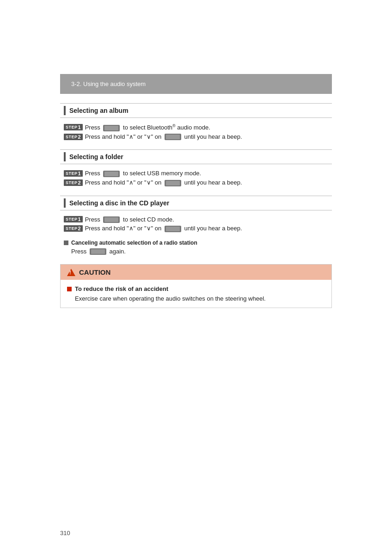 The width and height of the screenshot is (392, 555). What do you see at coordinates (196, 272) in the screenshot?
I see `caution-header: CAUTION` at bounding box center [196, 272].